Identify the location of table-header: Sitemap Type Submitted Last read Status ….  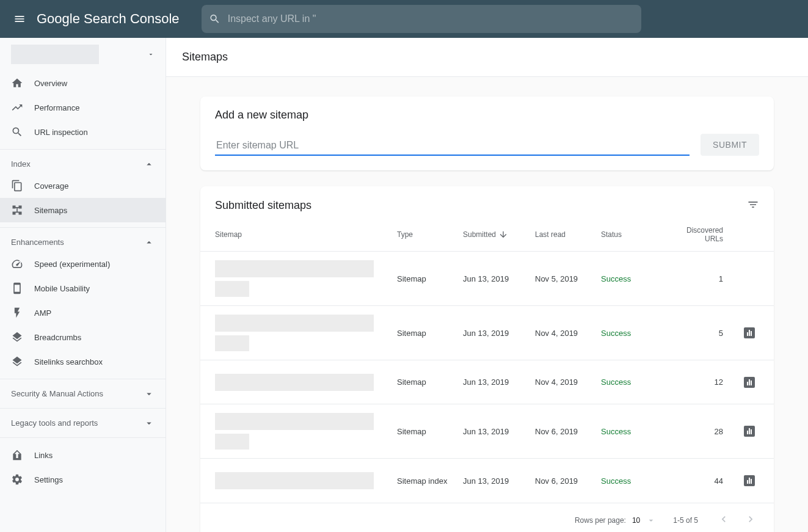
(487, 235).